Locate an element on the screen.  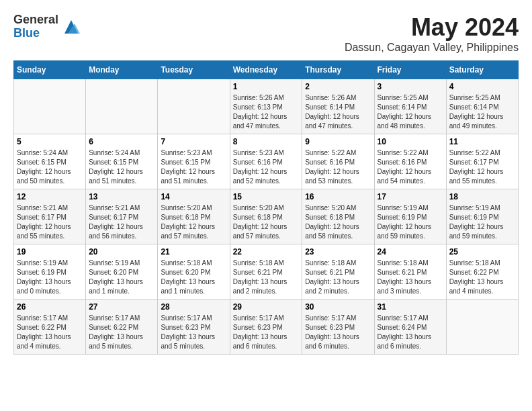
title-section: May 2024 Dassun, Cagayan Valley, Philipp… is located at coordinates (431, 34).